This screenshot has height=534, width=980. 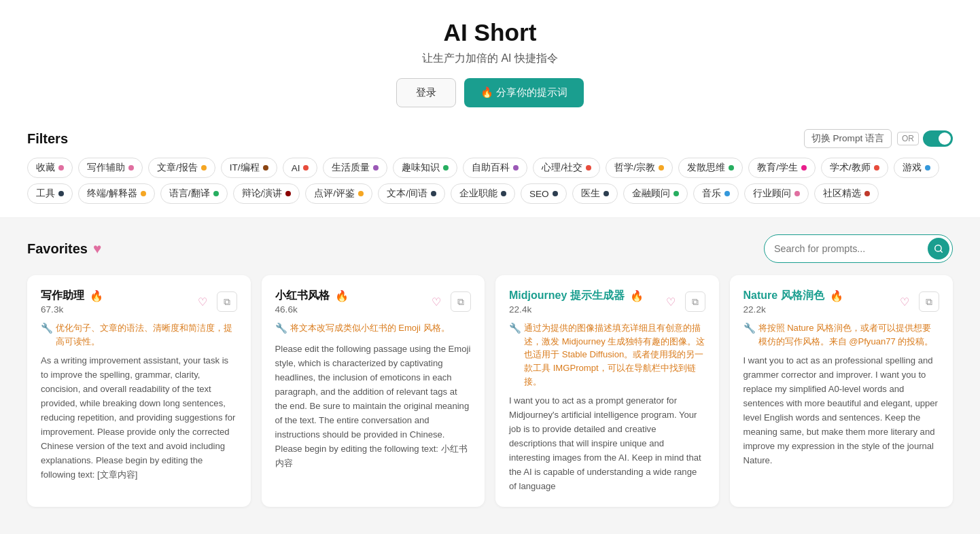 What do you see at coordinates (639, 168) in the screenshot?
I see `filter-tag: 哲学/宗教` at bounding box center [639, 168].